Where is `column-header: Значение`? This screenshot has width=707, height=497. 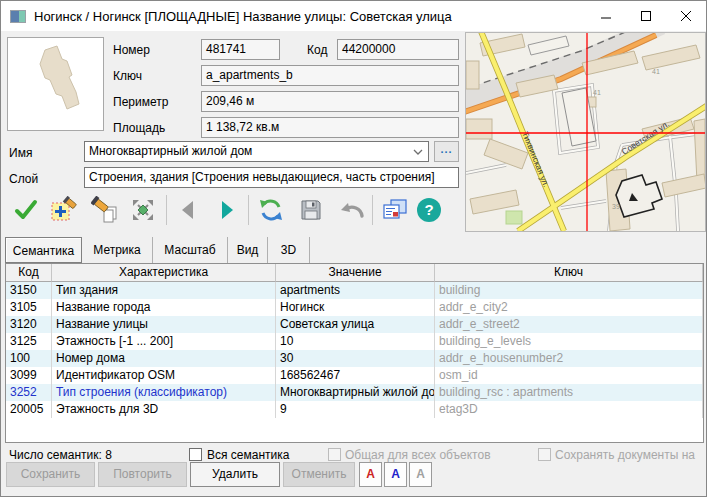
column-header: Значение is located at coordinates (356, 273).